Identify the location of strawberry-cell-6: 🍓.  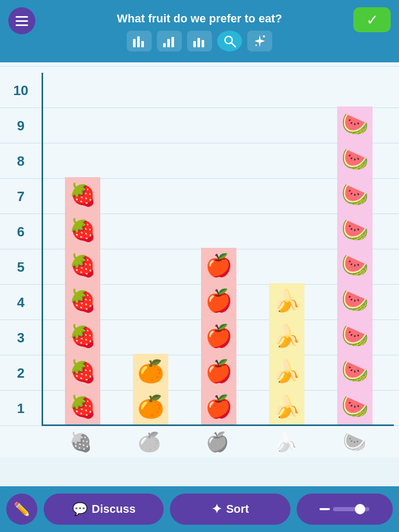
(83, 230).